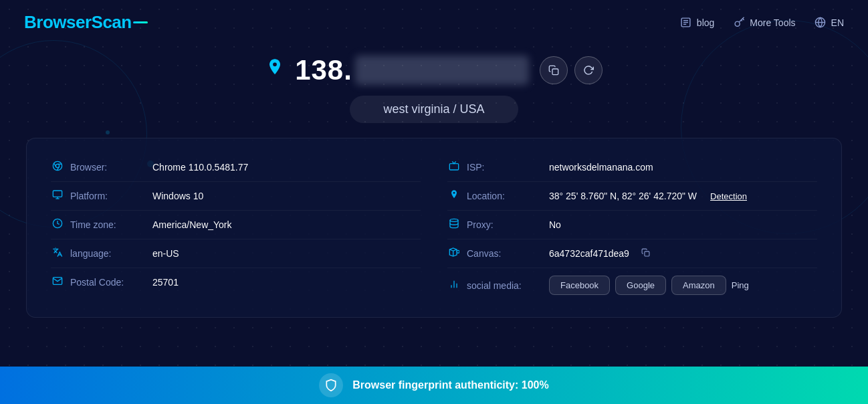 Image resolution: width=868 pixels, height=404 pixels. Describe the element at coordinates (235, 254) in the screenshot. I see `info-row-language: language: en-US` at that location.